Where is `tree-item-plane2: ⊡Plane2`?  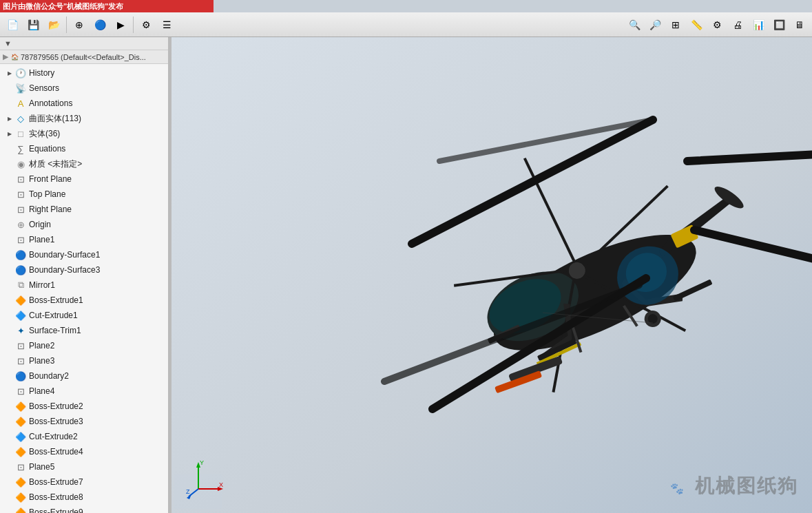 tree-item-plane2: ⊡Plane2 is located at coordinates (85, 346).